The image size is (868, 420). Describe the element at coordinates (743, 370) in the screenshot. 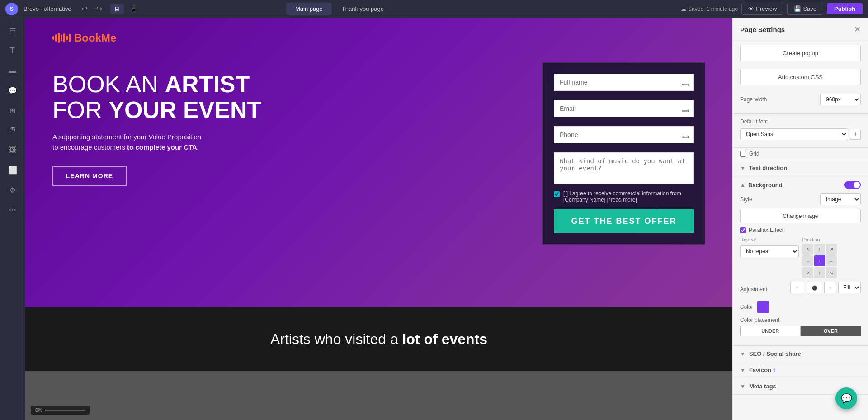

I see `favicon-chevron: ▼` at that location.